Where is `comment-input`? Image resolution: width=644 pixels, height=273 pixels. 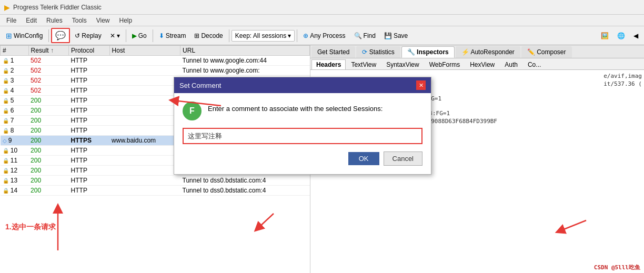
comment-input is located at coordinates (366, 136).